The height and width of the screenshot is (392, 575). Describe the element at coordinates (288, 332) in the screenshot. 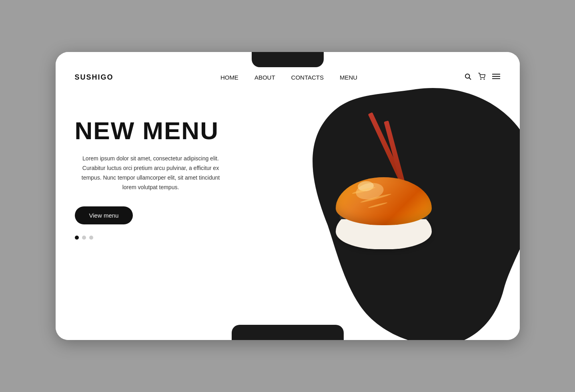

I see `bottom-notch` at that location.